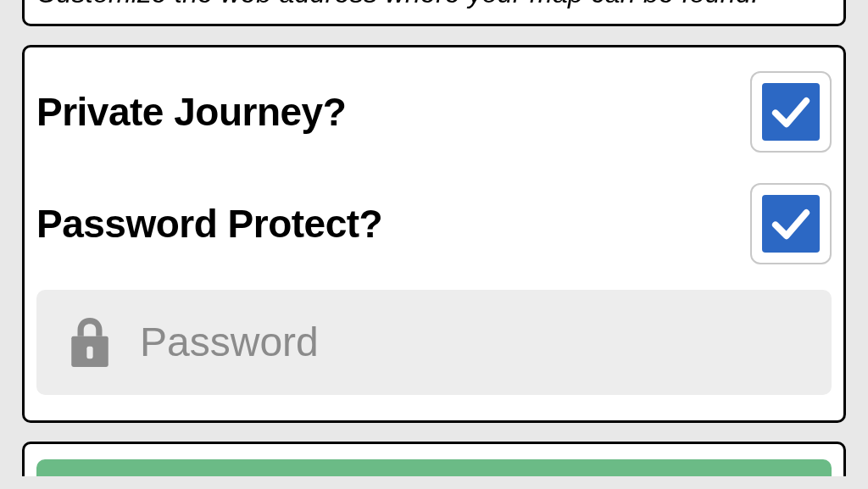 This screenshot has width=868, height=489. Describe the element at coordinates (192, 112) in the screenshot. I see `private-journey-label: Private Journey?` at that location.